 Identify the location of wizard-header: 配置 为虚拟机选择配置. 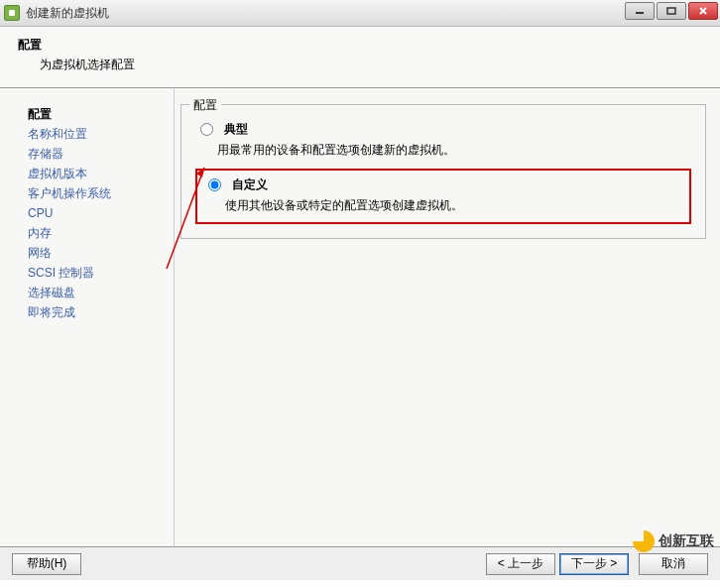
(360, 58).